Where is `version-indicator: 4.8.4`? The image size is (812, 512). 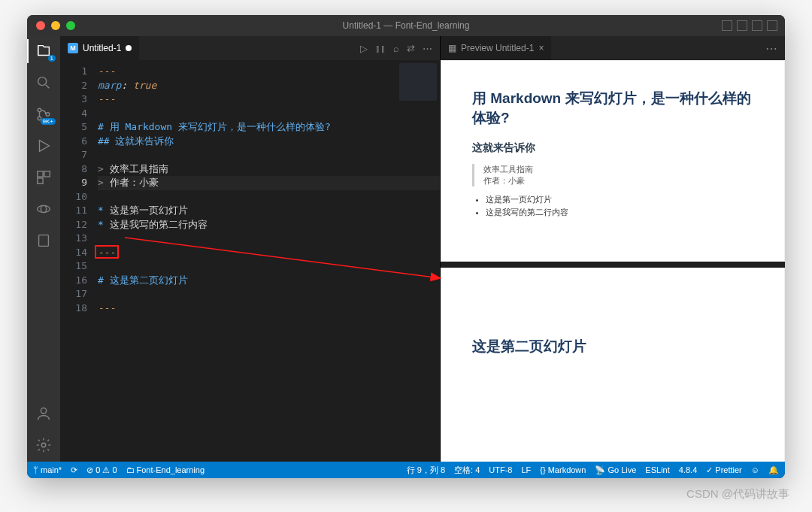
version-indicator: 4.8.4 is located at coordinates (688, 470).